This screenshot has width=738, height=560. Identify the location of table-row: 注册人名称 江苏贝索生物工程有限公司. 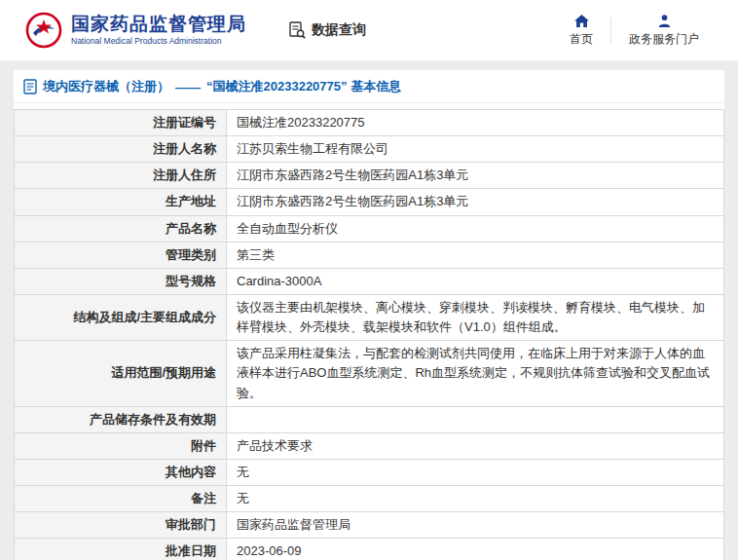
(370, 150).